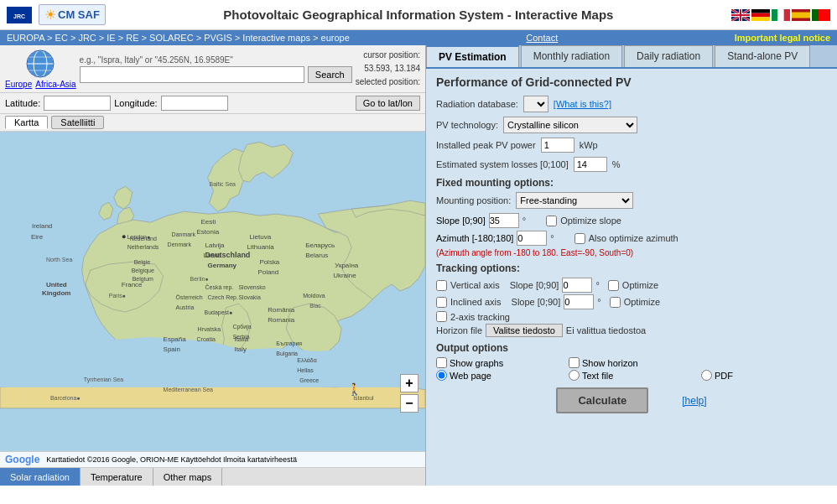  I want to click on slope-v-label: Slope [0;90], so click(535, 285).